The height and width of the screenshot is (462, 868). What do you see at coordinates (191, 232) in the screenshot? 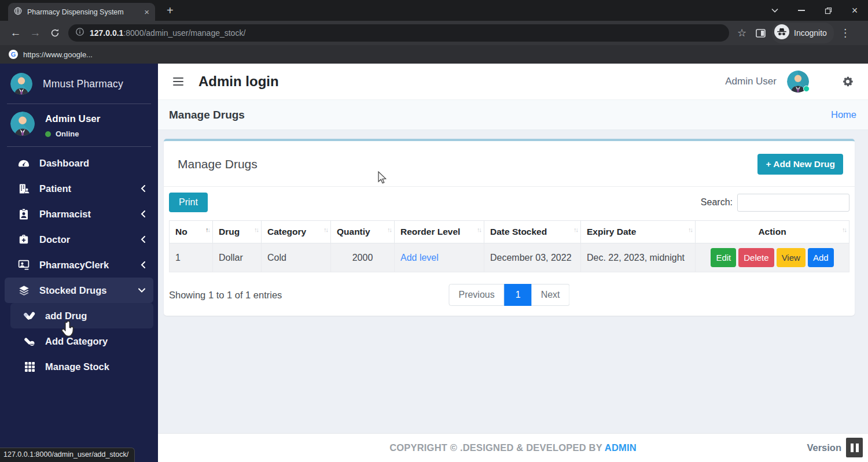
I see `col-header-no: No↑↓` at bounding box center [191, 232].